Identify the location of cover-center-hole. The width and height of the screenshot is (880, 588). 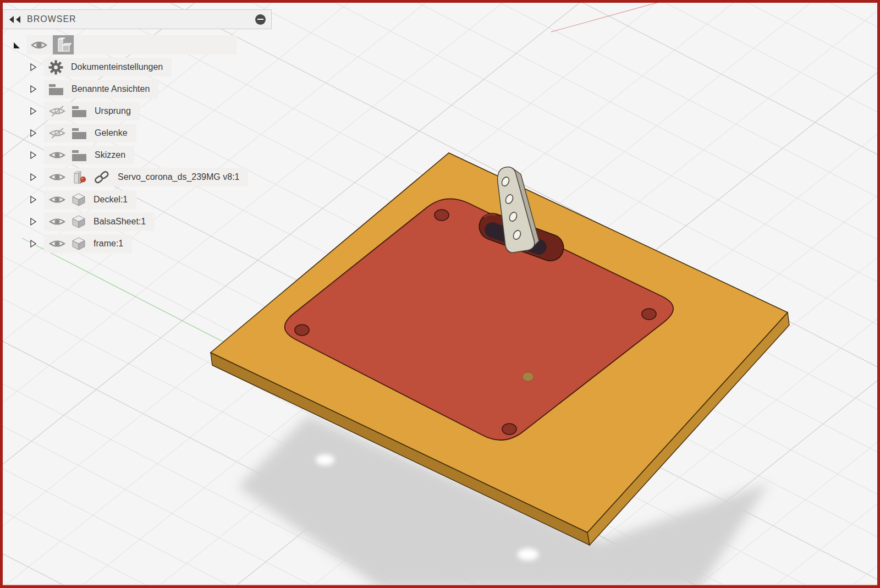
(528, 377).